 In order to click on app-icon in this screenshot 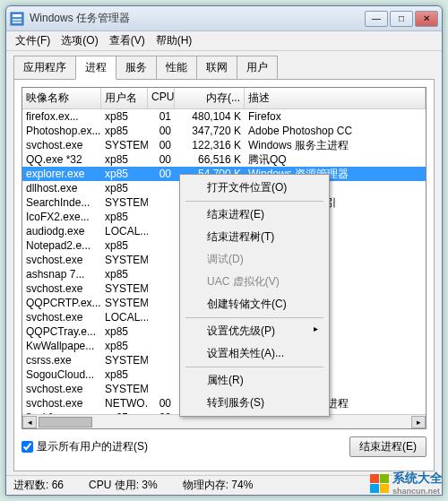, I will do `click(17, 19)`.